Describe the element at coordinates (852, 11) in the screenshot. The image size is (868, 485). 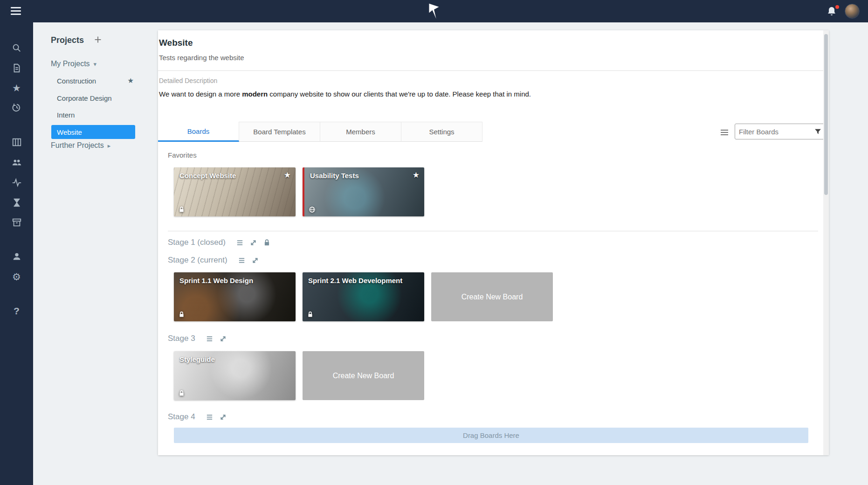
I see `user-avatar` at that location.